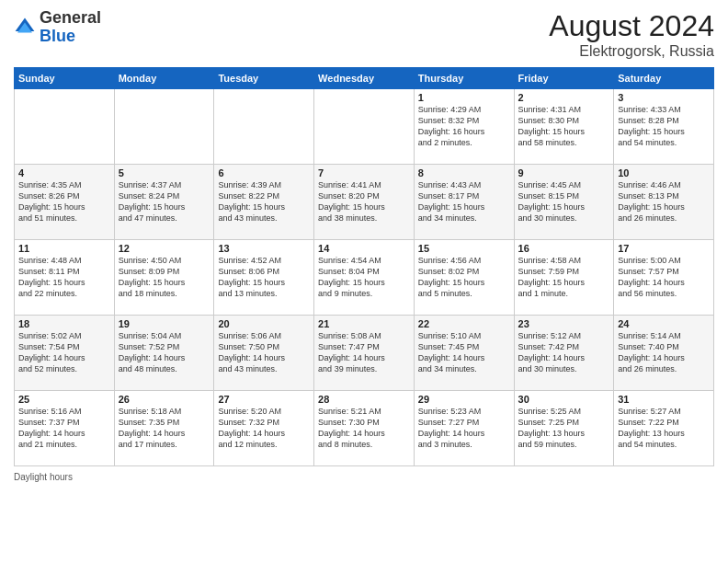  Describe the element at coordinates (364, 353) in the screenshot. I see `day-info: Sunrise: 5:08 AM Sunset: 7:47 PM Dayligh…` at that location.